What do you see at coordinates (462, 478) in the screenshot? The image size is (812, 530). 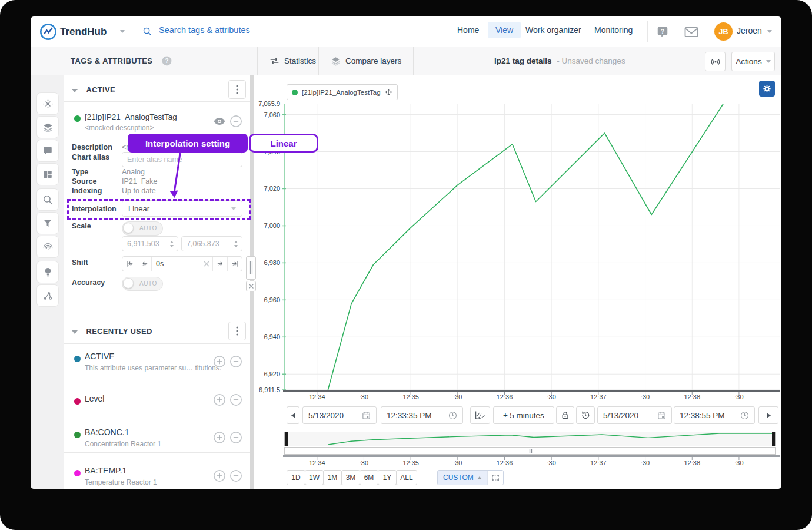 I see `custom-range-button: CUSTOM` at bounding box center [462, 478].